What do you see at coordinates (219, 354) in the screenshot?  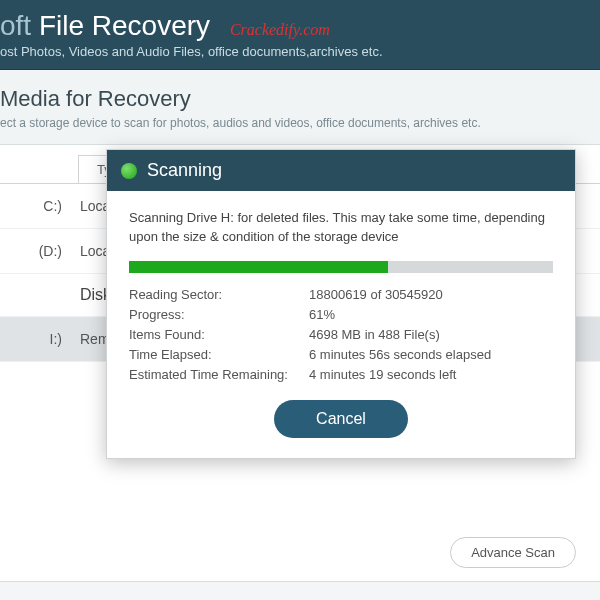 I see `stat-label: Time Elapsed:` at bounding box center [219, 354].